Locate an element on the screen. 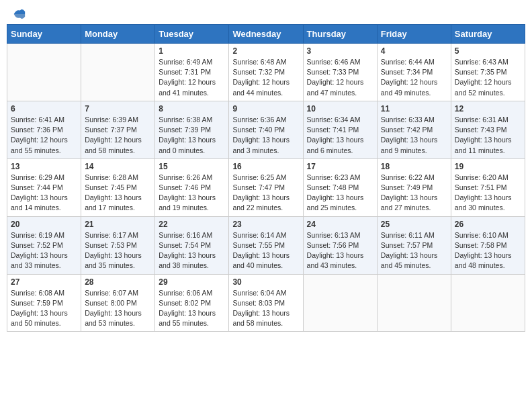 The width and height of the screenshot is (532, 411). calendar-cell: 8Sunrise: 6:38 AM Sunset: 7:39 PM Daylig… is located at coordinates (192, 130).